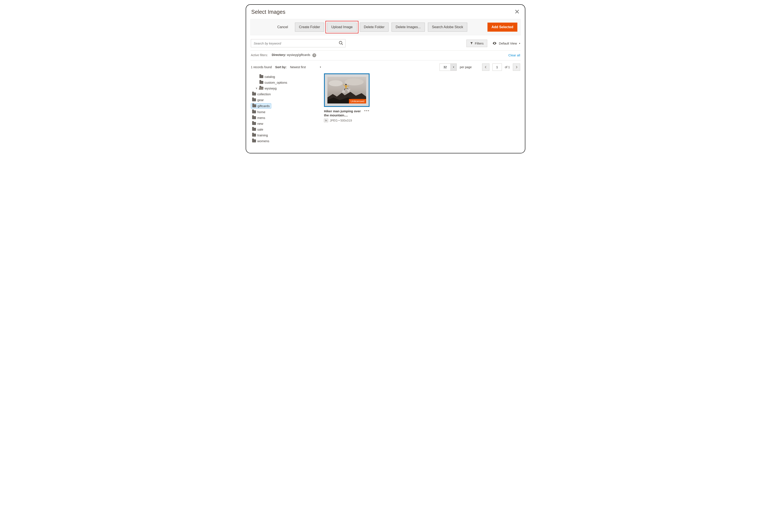  Describe the element at coordinates (342, 27) in the screenshot. I see `upload-image-button: Upload Image` at that location.